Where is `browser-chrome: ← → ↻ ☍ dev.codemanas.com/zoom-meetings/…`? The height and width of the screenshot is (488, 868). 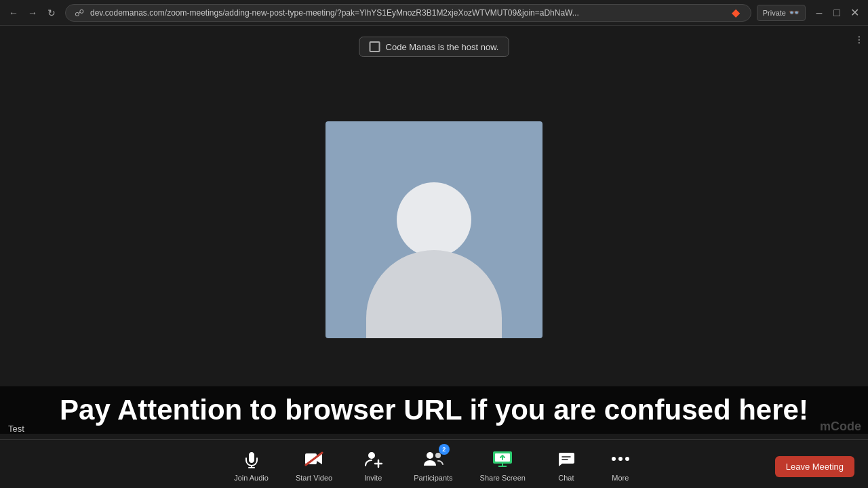
browser-chrome: ← → ↻ ☍ dev.codemanas.com/zoom-meetings/… is located at coordinates (434, 13).